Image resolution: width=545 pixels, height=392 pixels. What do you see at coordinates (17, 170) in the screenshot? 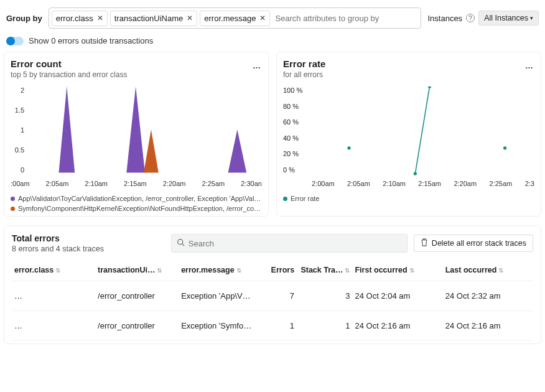
I see `y-tick: 0` at bounding box center [17, 170].